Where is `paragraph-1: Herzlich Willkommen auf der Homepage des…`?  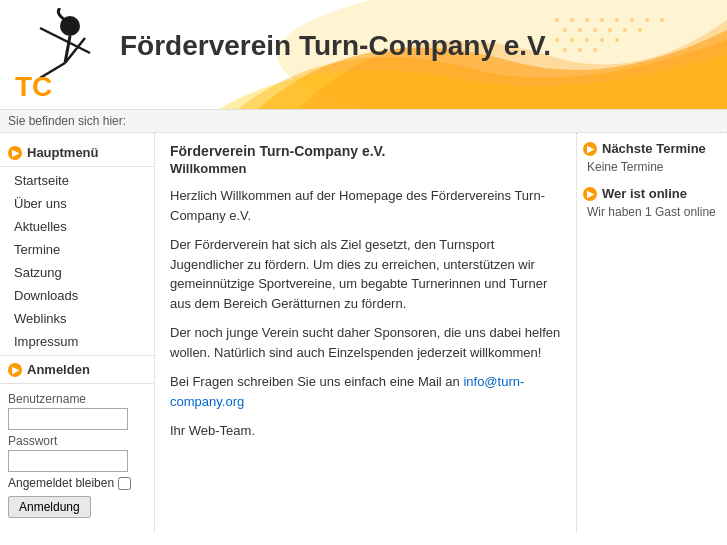
paragraph-1: Herzlich Willkommen auf der Homepage des… is located at coordinates (366, 206).